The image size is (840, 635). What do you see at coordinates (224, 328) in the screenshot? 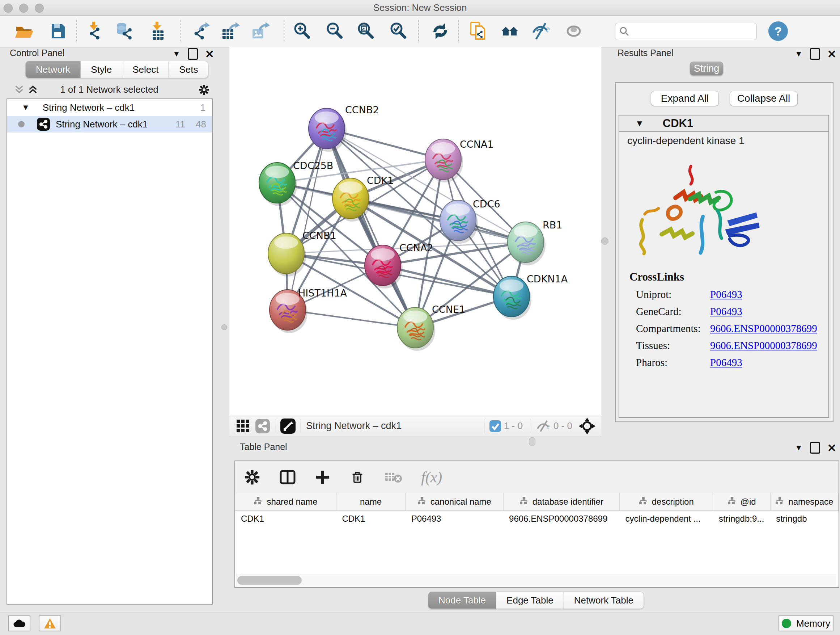
I see `left-splitter-handle` at bounding box center [224, 328].